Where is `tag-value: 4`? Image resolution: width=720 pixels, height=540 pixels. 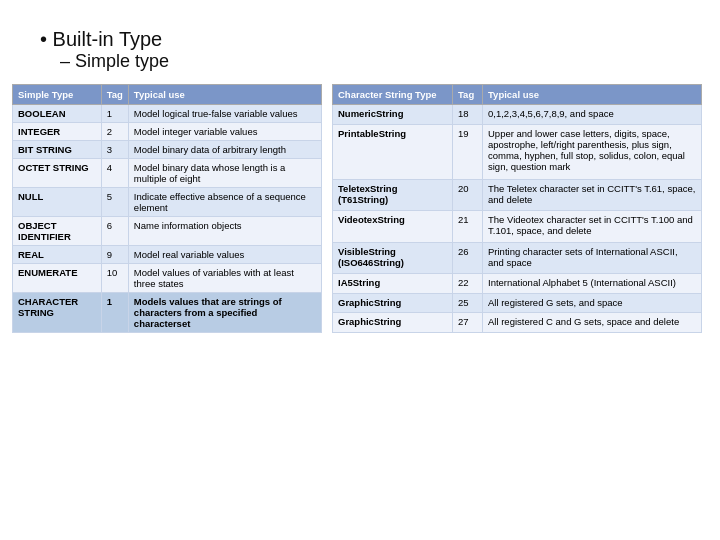
tag-value: 4 is located at coordinates (114, 174).